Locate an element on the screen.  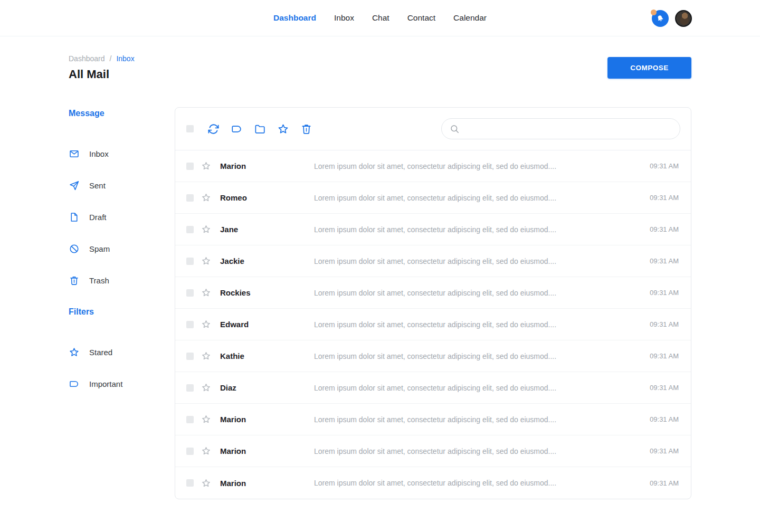
mail-row: DiazLorem ipsum dolor sit amet, consecte… is located at coordinates (433, 388).